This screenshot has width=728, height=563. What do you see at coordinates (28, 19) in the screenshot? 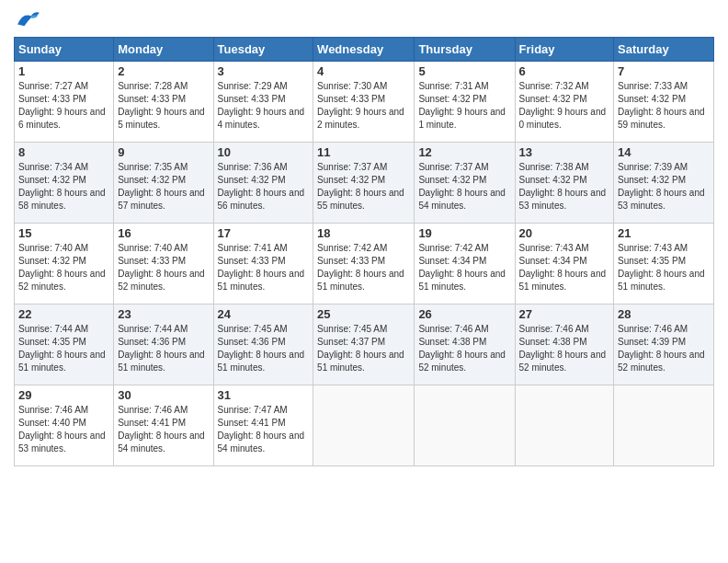
I see `logo` at bounding box center [28, 19].